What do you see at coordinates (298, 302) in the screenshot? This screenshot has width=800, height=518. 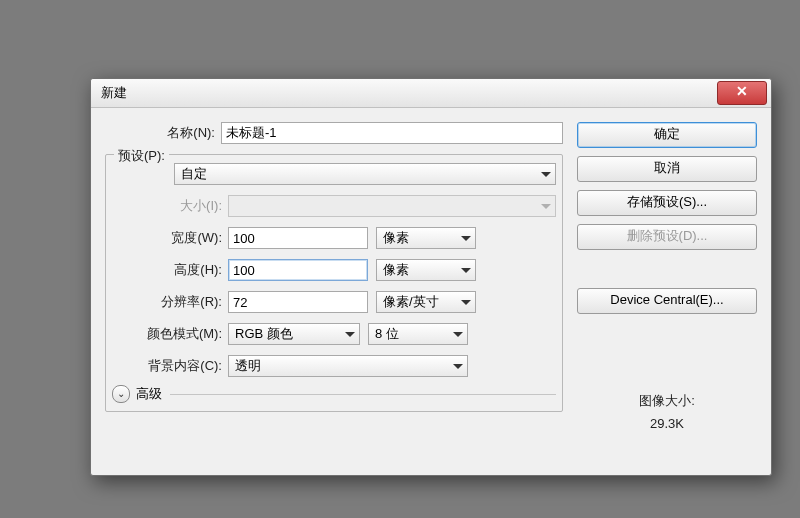 I see `resolution-input` at bounding box center [298, 302].